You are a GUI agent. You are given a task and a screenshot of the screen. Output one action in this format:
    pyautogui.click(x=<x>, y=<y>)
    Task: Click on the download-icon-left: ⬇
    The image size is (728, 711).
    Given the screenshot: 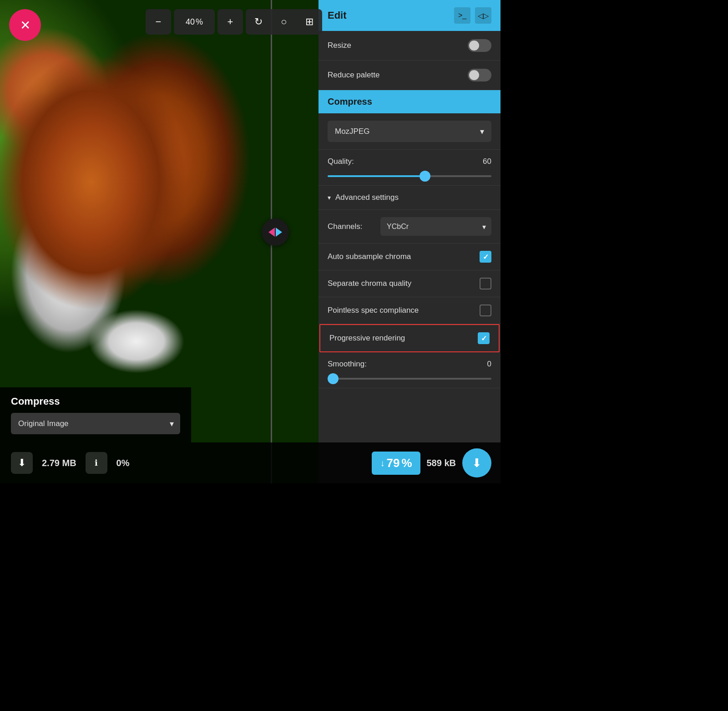 What is the action you would take?
    pyautogui.click(x=22, y=463)
    